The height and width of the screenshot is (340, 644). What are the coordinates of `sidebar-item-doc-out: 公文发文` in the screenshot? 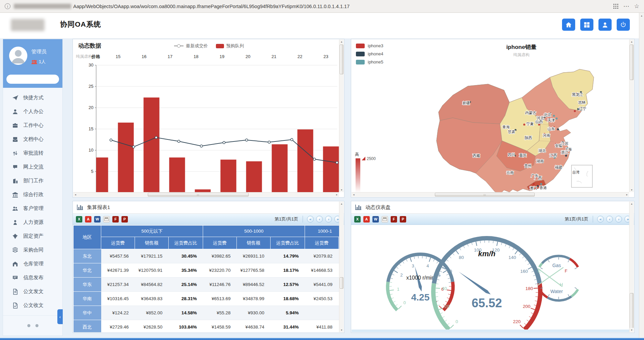 It's located at (33, 292).